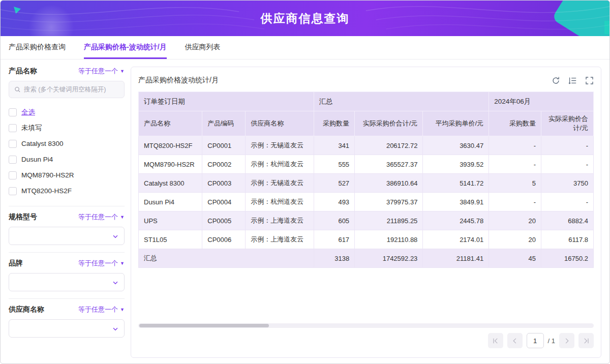  Describe the element at coordinates (178, 80) in the screenshot. I see `panel-title: 产品采购价格波动统计/月` at that location.